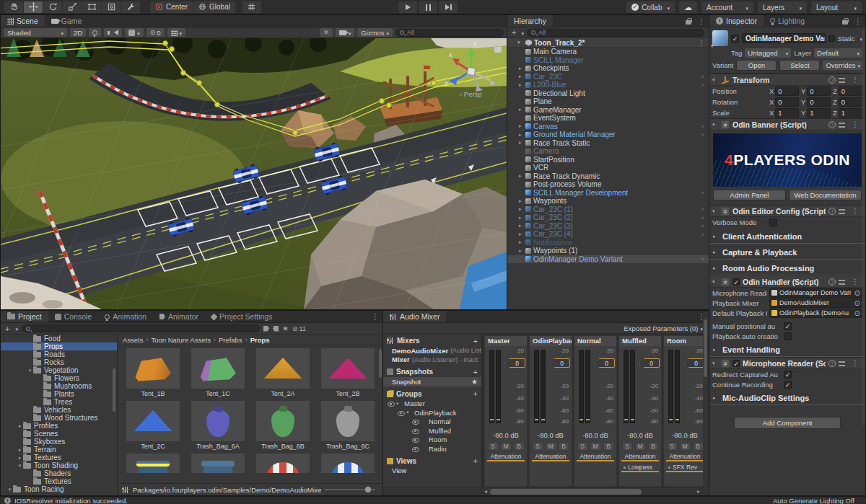 The image size is (866, 504). I want to click on hierarchy-item: ▸ GameManager, so click(608, 110).